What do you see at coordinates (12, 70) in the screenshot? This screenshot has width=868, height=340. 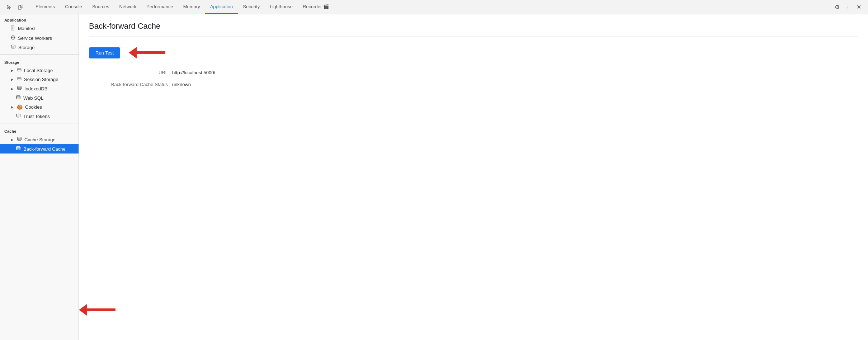 I see `expand-local-storage-icon: ▶` at bounding box center [12, 70].